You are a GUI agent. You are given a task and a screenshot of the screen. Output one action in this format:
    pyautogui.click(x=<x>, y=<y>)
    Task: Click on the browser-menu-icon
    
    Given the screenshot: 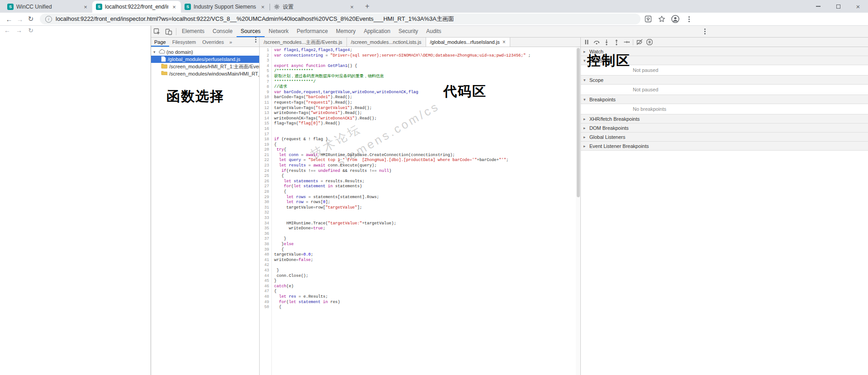 What is the action you would take?
    pyautogui.click(x=689, y=19)
    